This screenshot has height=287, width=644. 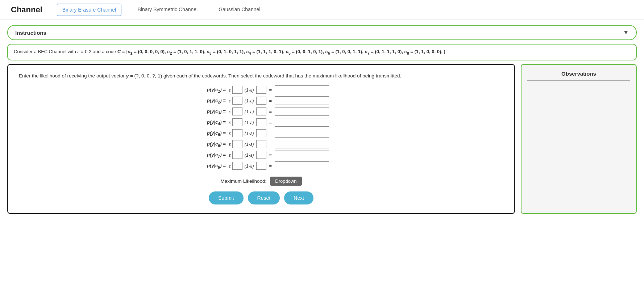 What do you see at coordinates (237, 166) in the screenshot?
I see `eq8-epsilon-exp` at bounding box center [237, 166].